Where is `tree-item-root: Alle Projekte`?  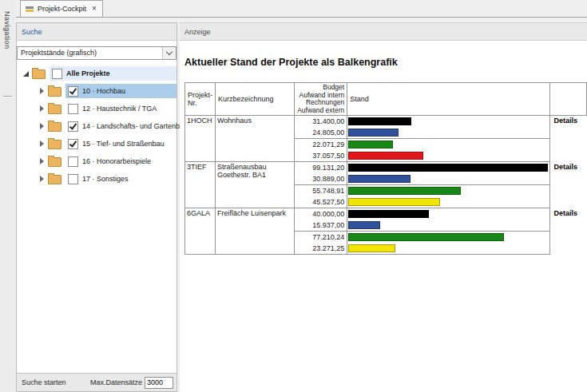
tree-item-root: Alle Projekte is located at coordinates (97, 73).